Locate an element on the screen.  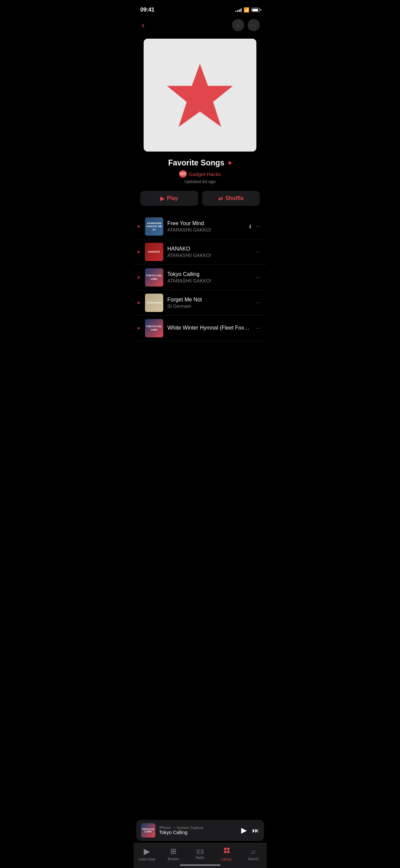
song-thumb-2: TOKYO CALLING is located at coordinates (154, 277).